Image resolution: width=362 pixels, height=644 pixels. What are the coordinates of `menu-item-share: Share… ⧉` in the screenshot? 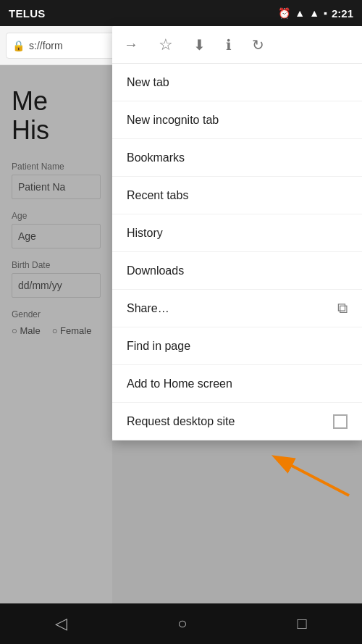 It's located at (237, 309).